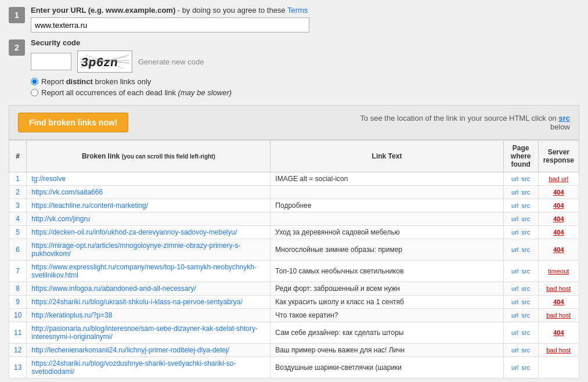  What do you see at coordinates (35, 93) in the screenshot?
I see `radio-all` at bounding box center [35, 93].